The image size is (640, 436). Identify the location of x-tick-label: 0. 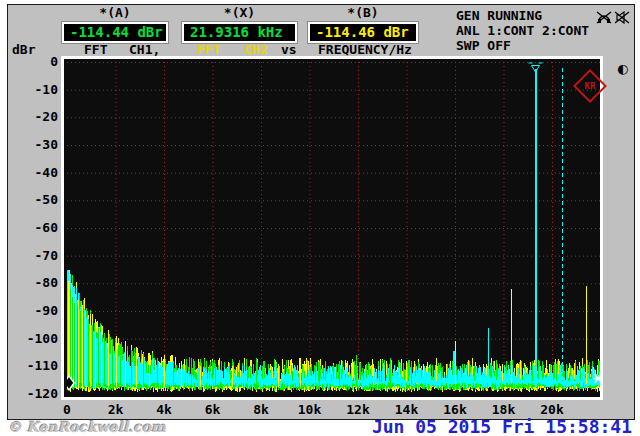
(67, 410).